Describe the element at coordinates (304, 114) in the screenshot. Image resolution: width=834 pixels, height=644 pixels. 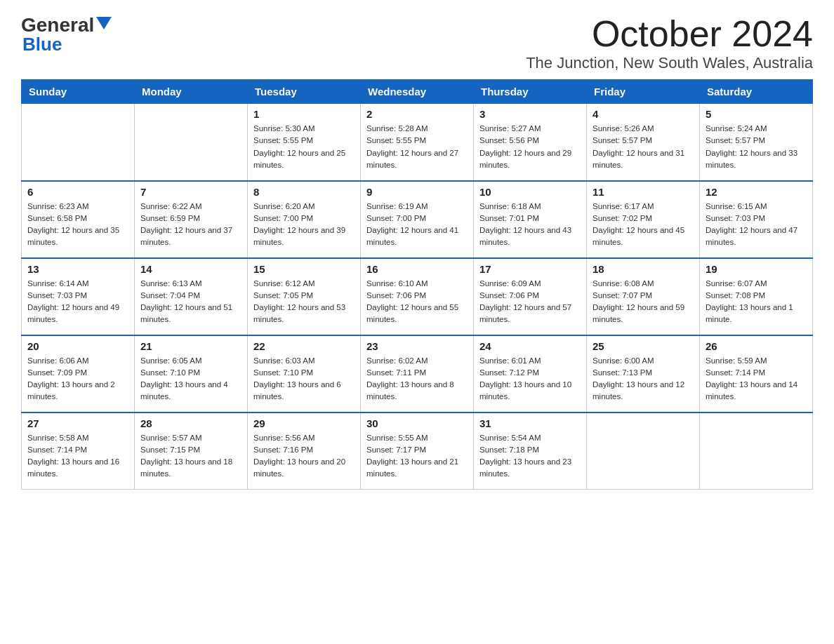
I see `day-number: 1` at that location.